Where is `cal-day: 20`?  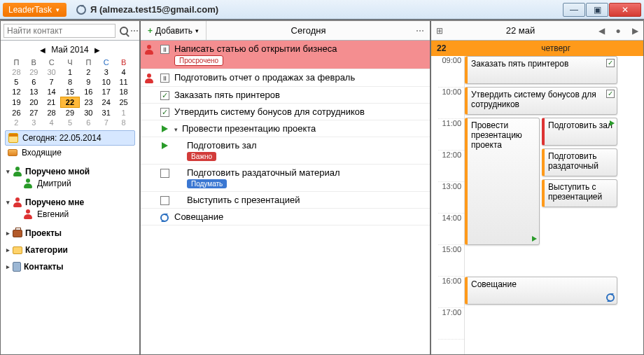
cal-day: 20 is located at coordinates (34, 102).